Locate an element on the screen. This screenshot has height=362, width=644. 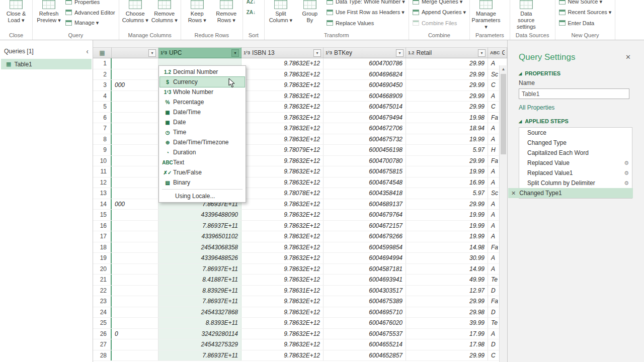
column-header-g: ABCG is located at coordinates (498, 53).